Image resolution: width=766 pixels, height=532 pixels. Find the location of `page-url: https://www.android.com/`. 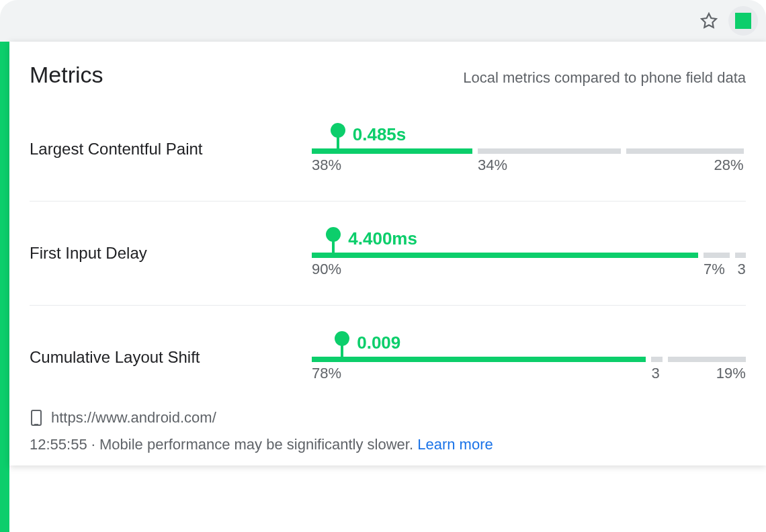

page-url: https://www.android.com/ is located at coordinates (134, 418).